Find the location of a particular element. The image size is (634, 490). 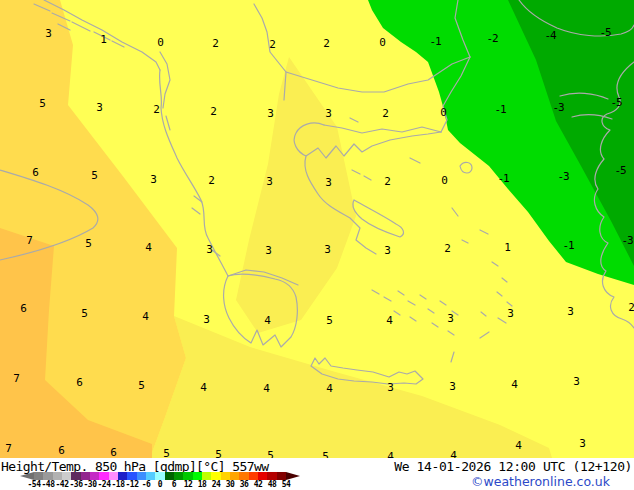

copyright-link: ©weatheronline.co.uk is located at coordinates (540, 482).